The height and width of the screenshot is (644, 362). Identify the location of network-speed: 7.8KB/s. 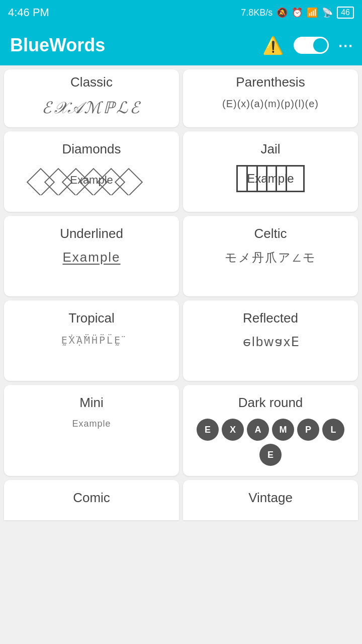
(256, 13).